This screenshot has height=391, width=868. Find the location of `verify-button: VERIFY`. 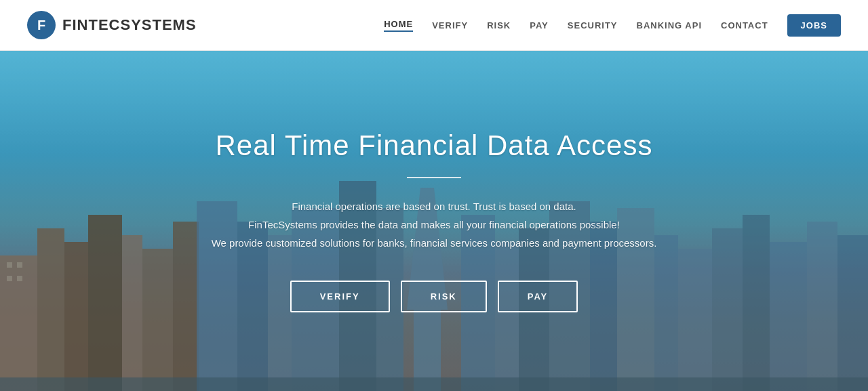

verify-button: VERIFY is located at coordinates (340, 297).